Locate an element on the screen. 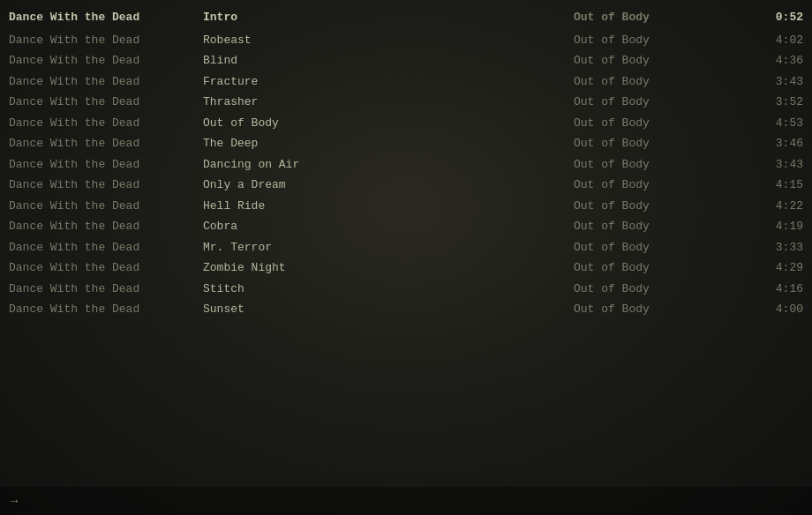  track-row: Dance With the DeadDancing on AirOut of … is located at coordinates (406, 165).